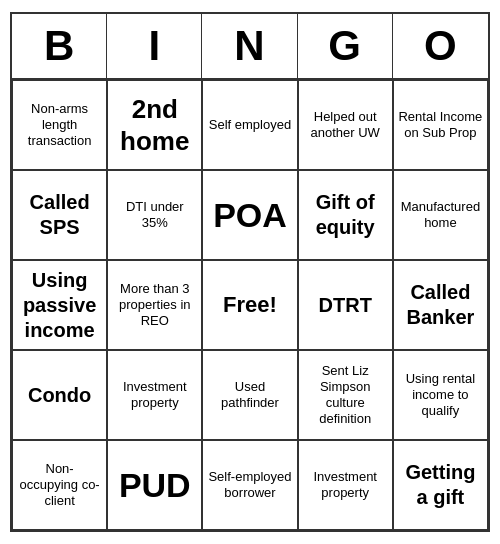  Describe the element at coordinates (60, 46) in the screenshot. I see `header-letter: B` at that location.